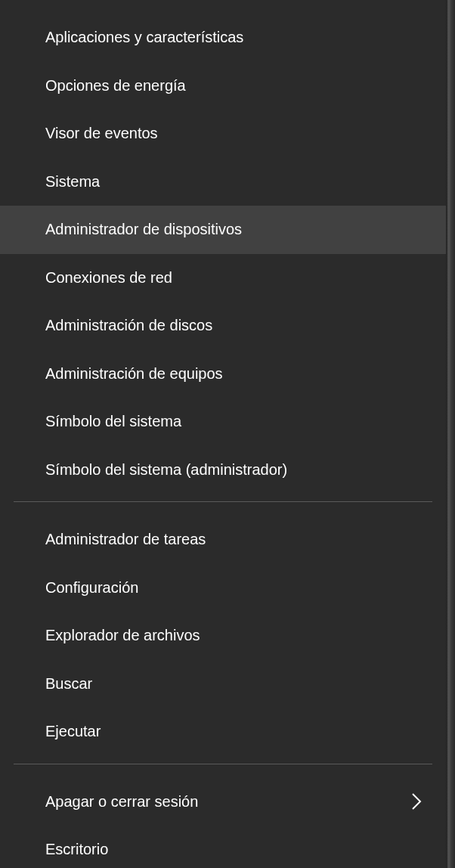  What do you see at coordinates (144, 38) in the screenshot?
I see `menu-item-label: Aplicaciones y características` at bounding box center [144, 38].